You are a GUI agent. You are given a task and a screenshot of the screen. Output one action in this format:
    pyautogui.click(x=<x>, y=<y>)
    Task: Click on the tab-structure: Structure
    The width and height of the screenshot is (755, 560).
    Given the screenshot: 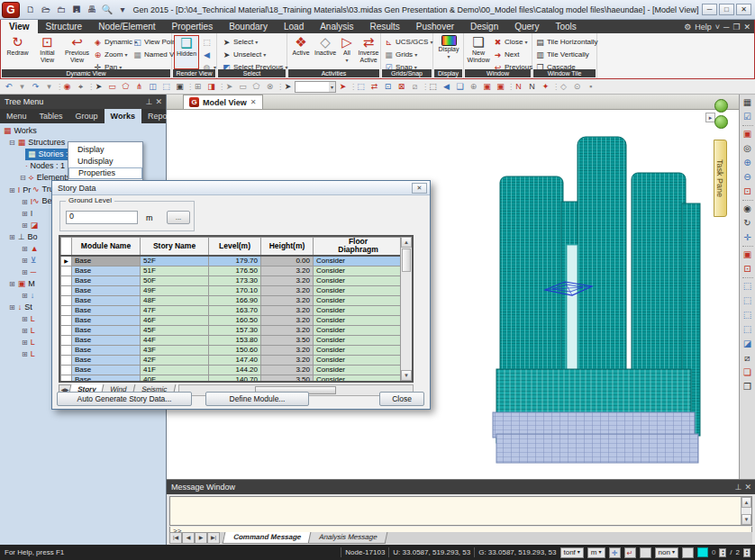 What is the action you would take?
    pyautogui.click(x=65, y=27)
    